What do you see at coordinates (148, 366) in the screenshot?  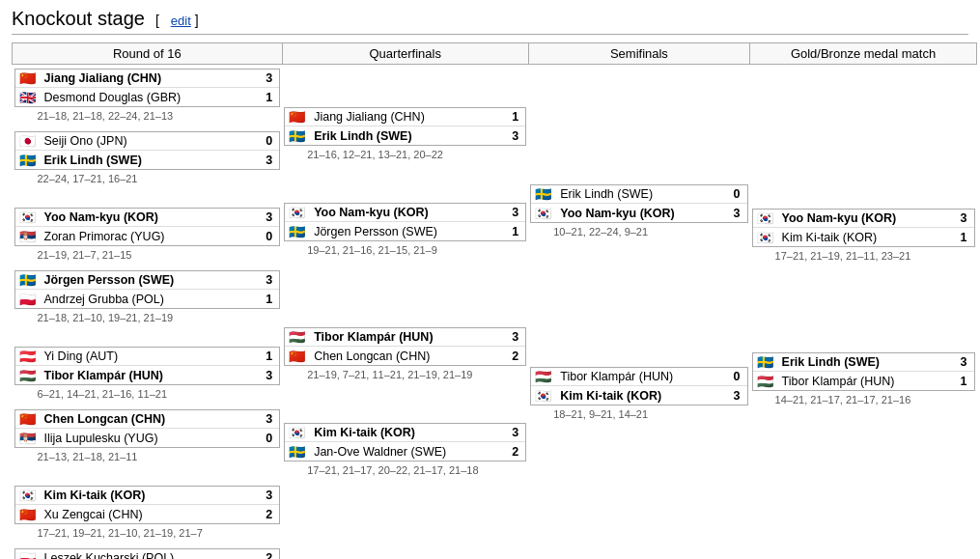 I see `r16-match5: 🇦🇹 Yi Ding (AUT) 1 🇭🇺 Tibor Klampár (HUN…` at bounding box center [148, 366].